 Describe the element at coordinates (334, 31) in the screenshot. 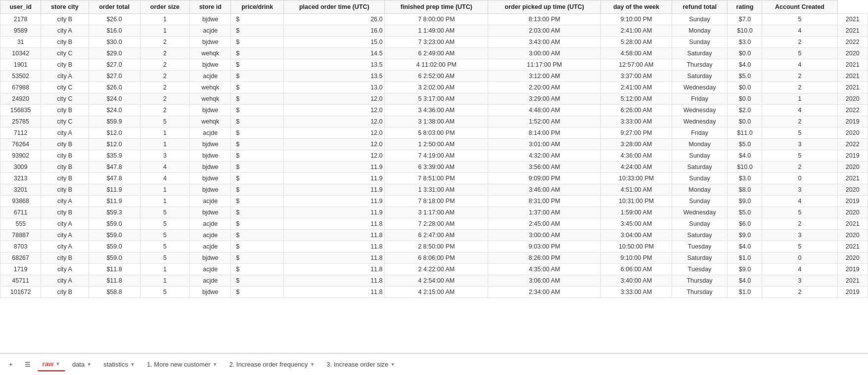

I see `table-cell: 16.0` at that location.